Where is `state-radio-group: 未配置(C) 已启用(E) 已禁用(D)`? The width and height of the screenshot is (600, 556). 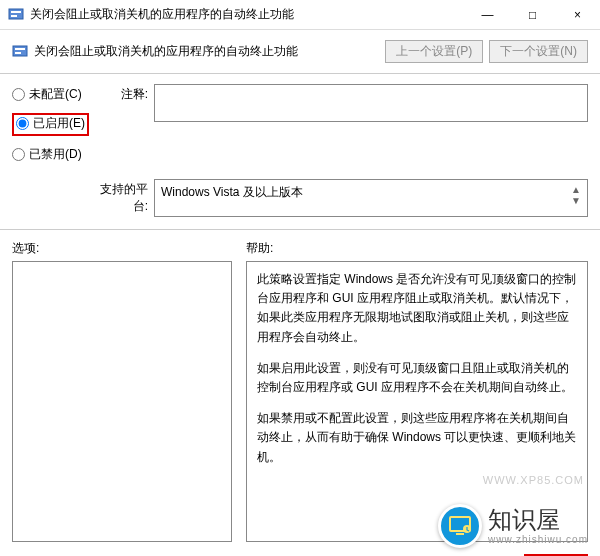
state-radio-group: 未配置(C) 已启用(E) 已禁用(D) is located at coordinates (55, 128).